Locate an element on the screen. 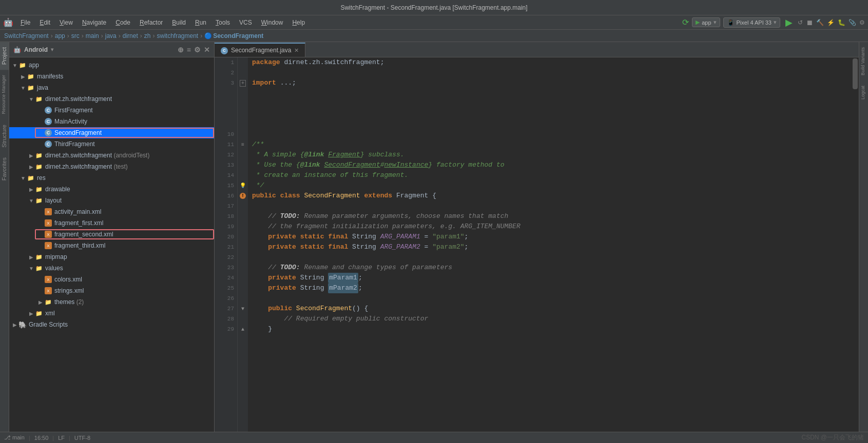  tree-item-colors: X colors.xml is located at coordinates (112, 279).